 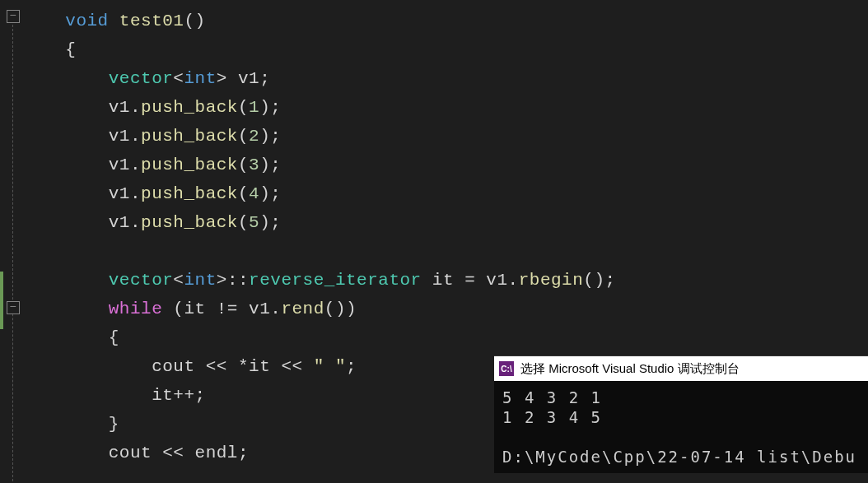 I want to click on function-name: test01, so click(x=152, y=21).